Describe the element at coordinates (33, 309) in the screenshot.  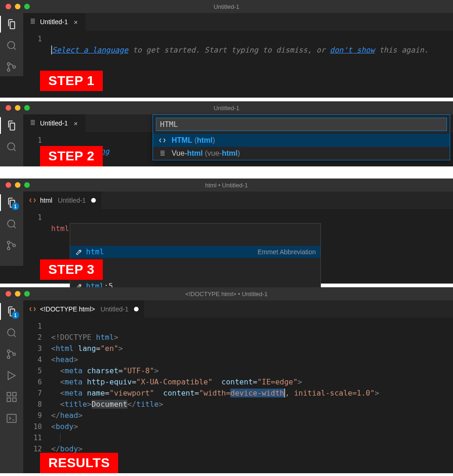
I see `html-icon` at that location.